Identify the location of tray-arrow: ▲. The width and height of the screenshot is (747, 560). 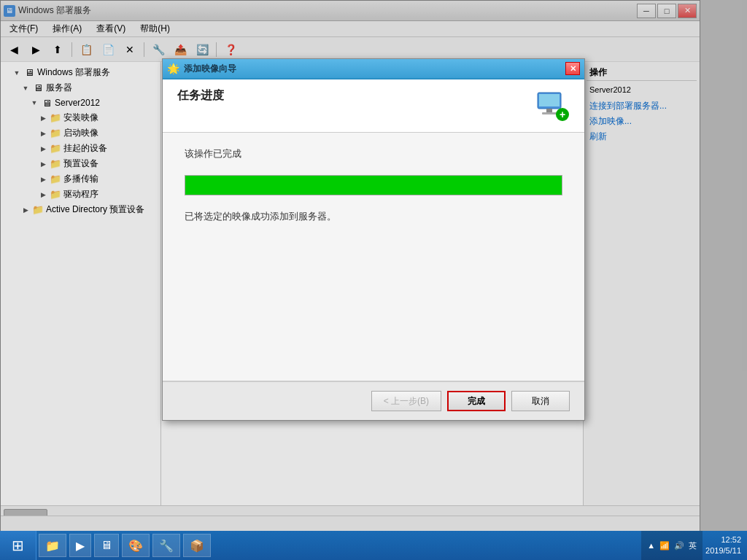
(651, 545).